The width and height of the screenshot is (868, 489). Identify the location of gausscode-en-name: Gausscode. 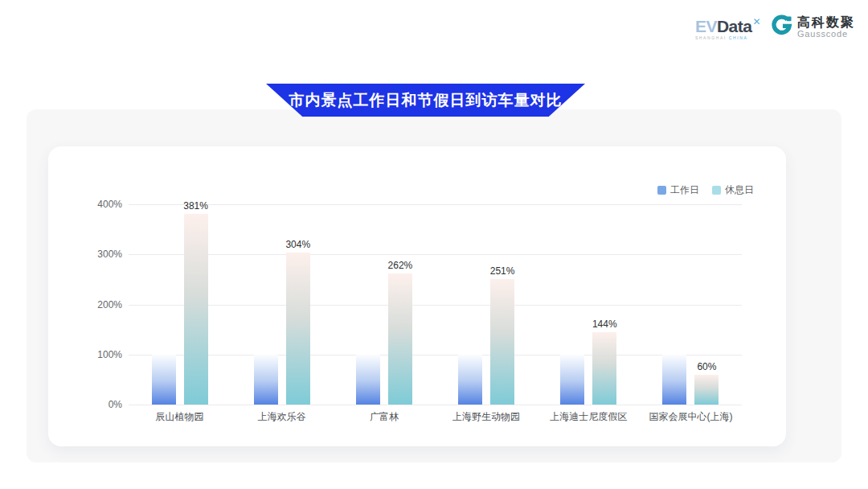
(826, 34).